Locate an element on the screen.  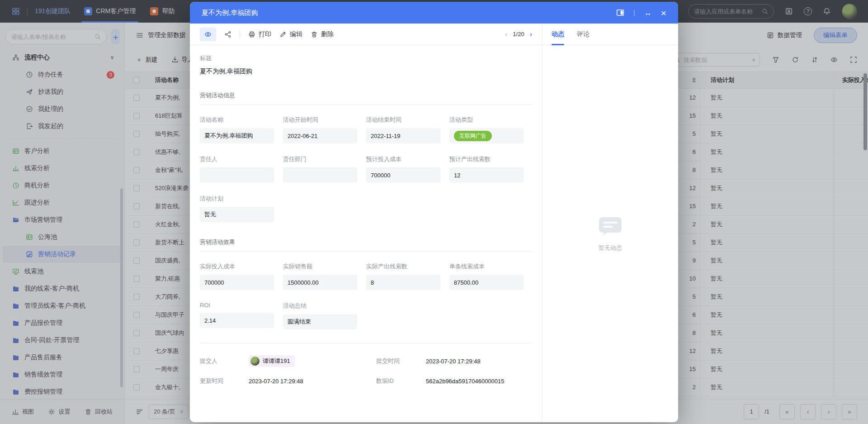
field-expected-leads: 预计产出线索数 12 is located at coordinates (491, 169).